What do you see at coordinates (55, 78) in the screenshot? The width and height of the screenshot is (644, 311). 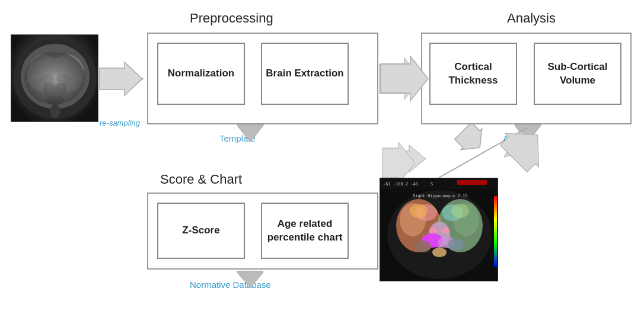 I see `brain-mri-image` at bounding box center [55, 78].